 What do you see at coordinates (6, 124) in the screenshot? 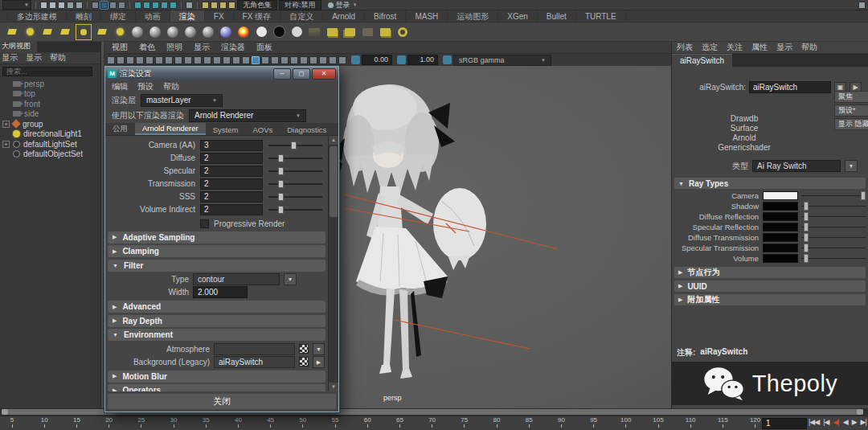
I see `expand-icon: +` at bounding box center [6, 124].